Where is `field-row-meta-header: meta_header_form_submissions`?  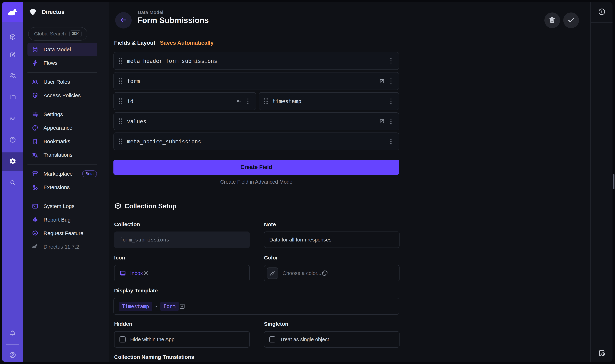 field-row-meta-header: meta_header_form_submissions is located at coordinates (256, 61).